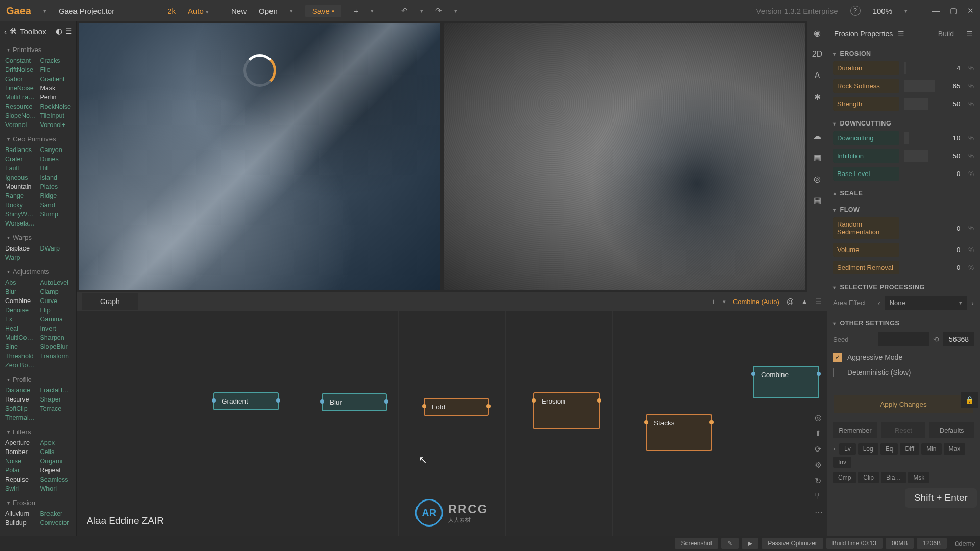 Image resolution: width=980 pixels, height=551 pixels. Describe the element at coordinates (56, 390) in the screenshot. I see `toolbox-item: FractalTe…` at that location.